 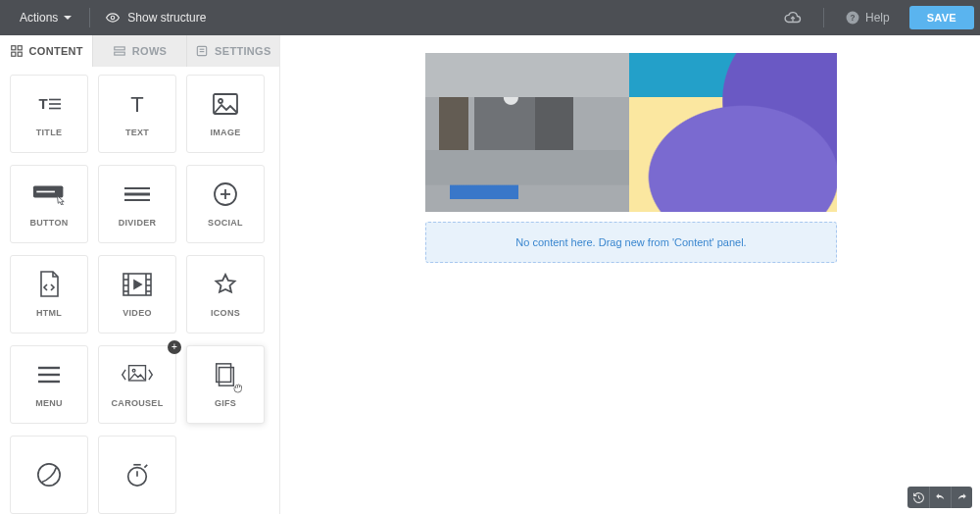 I want to click on help-label: Help, so click(x=878, y=18).